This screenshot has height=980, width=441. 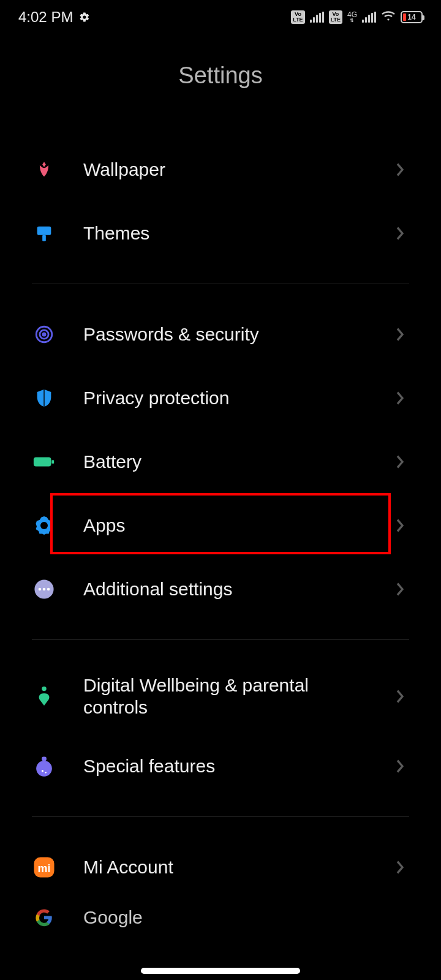 What do you see at coordinates (298, 17) in the screenshot?
I see `volte-icon: VoLTE` at bounding box center [298, 17].